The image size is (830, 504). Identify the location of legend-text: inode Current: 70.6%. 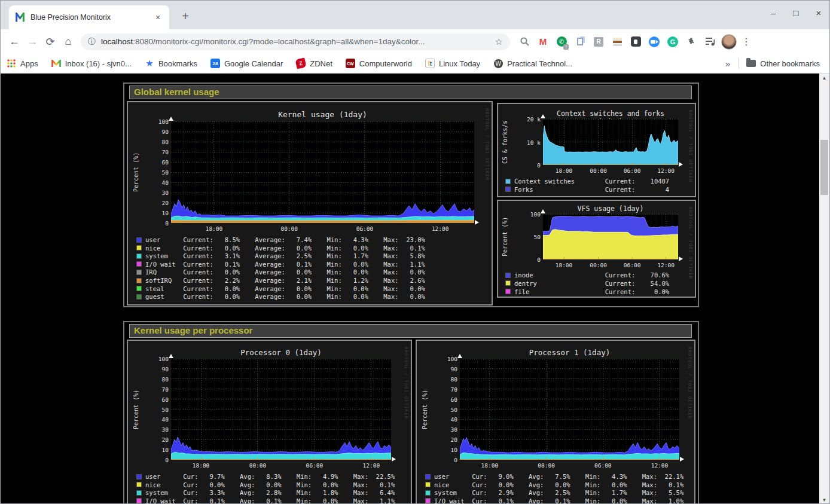
(592, 275).